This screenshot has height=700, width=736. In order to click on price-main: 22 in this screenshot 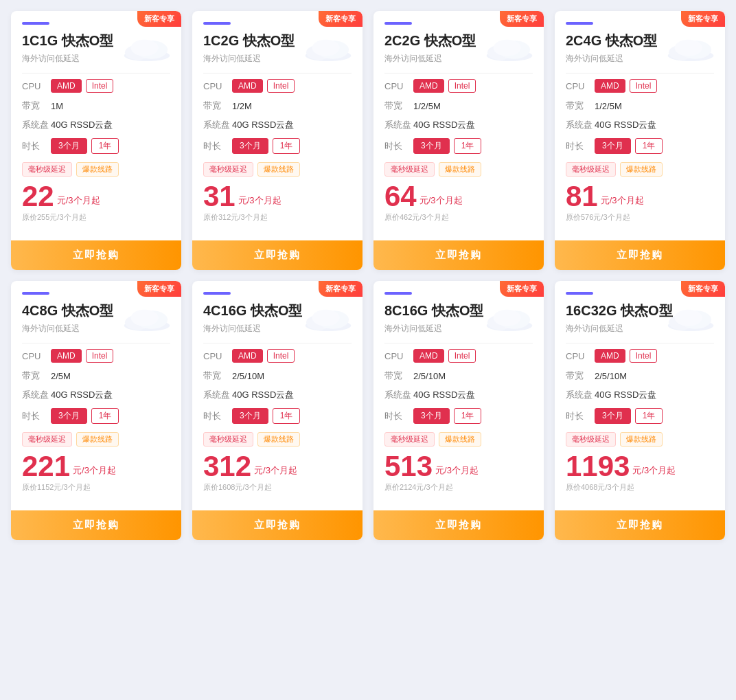, I will do `click(38, 196)`.